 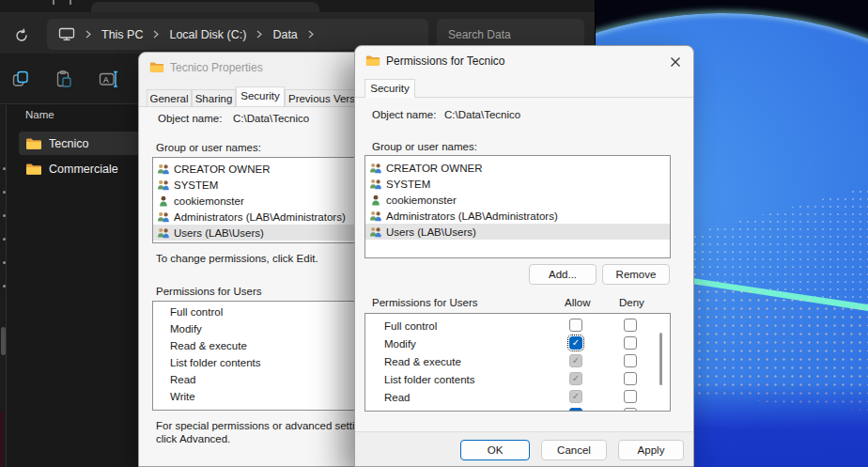 What do you see at coordinates (109, 79) in the screenshot?
I see `rename-button: A` at bounding box center [109, 79].